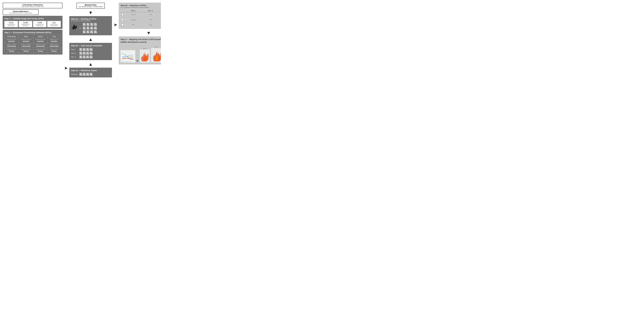 The height and width of the screenshot is (323, 644). What do you see at coordinates (32, 22) in the screenshot?
I see `step1-box: Step 1 — Satellite image time-series (SI…` at bounding box center [32, 22].